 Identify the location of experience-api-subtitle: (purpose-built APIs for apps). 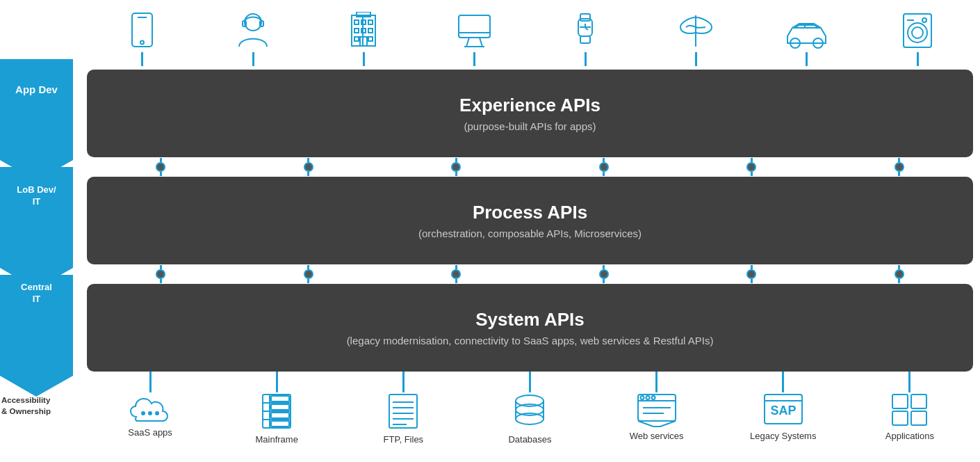
(530, 127).